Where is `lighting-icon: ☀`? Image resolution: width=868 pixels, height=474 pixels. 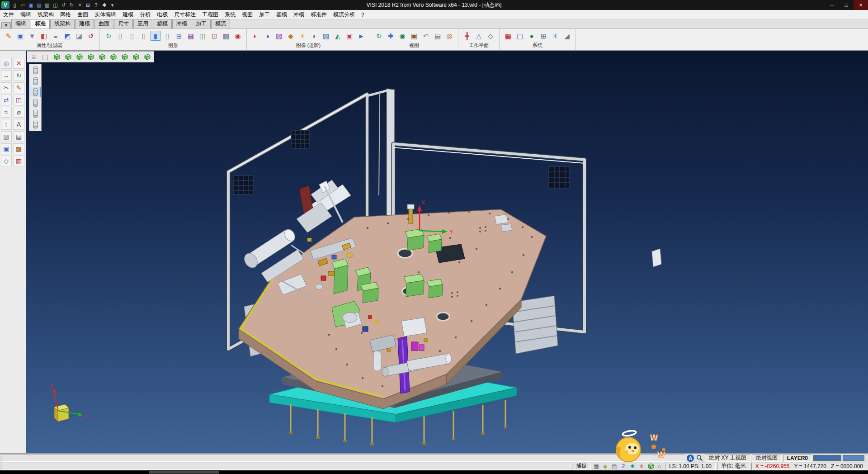
lighting-icon: ☀ is located at coordinates (302, 36).